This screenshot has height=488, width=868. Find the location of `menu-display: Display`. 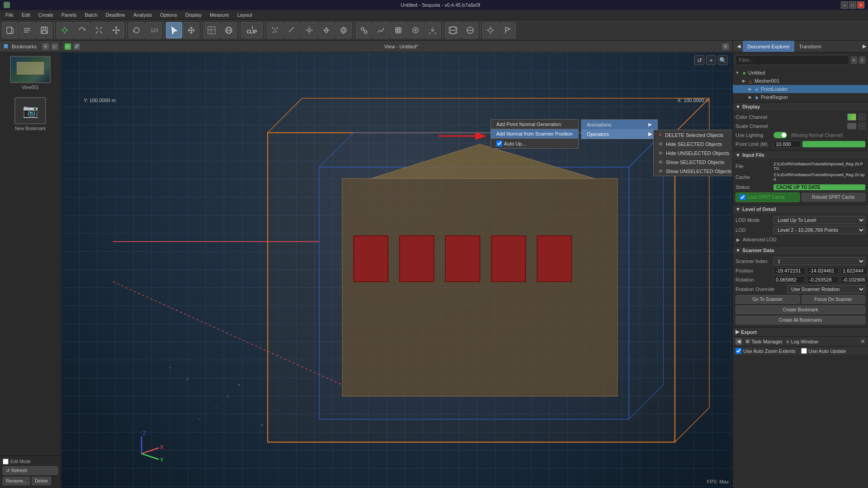

menu-display: Display is located at coordinates (193, 15).